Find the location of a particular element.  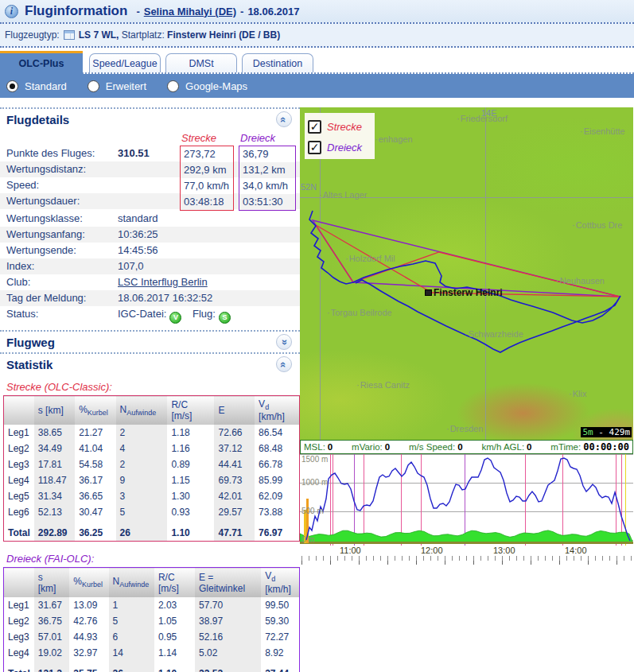

baro-status-value: 00:00:00 is located at coordinates (606, 447).